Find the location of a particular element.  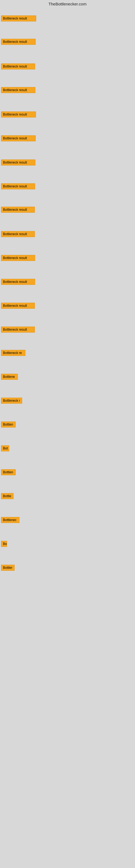

bottleneck-item-14: Bottleneck re is located at coordinates (13, 353).